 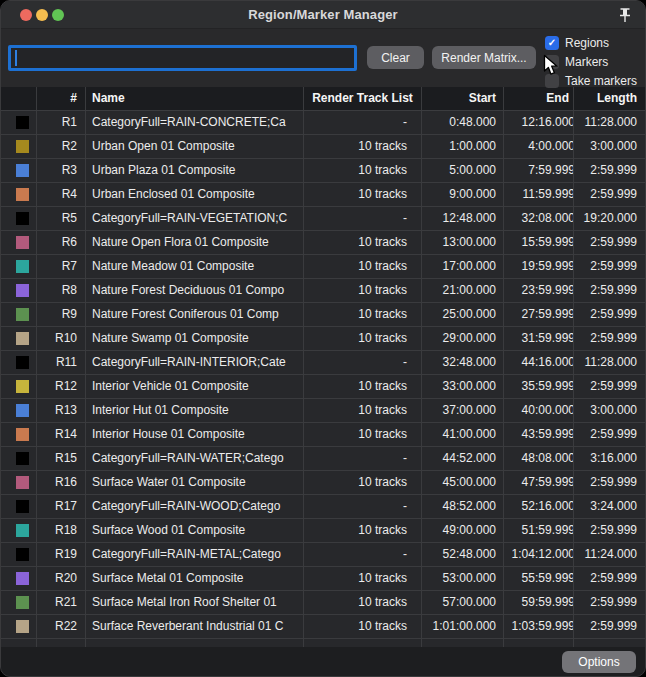 What do you see at coordinates (323, 435) in the screenshot?
I see `table-row: R14 Interior House 01 Composite 10 track…` at bounding box center [323, 435].